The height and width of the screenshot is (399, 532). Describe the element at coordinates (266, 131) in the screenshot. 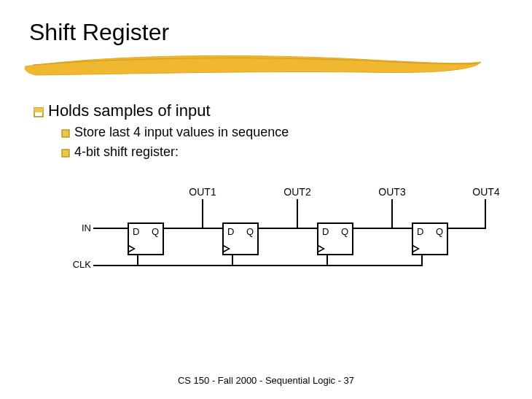

I see `bullet-list: Holds samples of input Store last 4 inpu…` at that location.